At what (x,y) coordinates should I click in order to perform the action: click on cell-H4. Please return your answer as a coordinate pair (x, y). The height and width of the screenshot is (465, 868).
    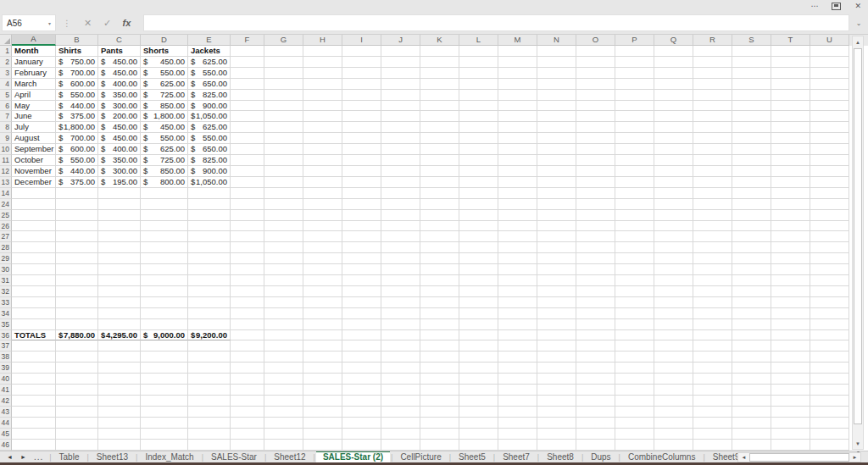
    Looking at the image, I should click on (323, 85).